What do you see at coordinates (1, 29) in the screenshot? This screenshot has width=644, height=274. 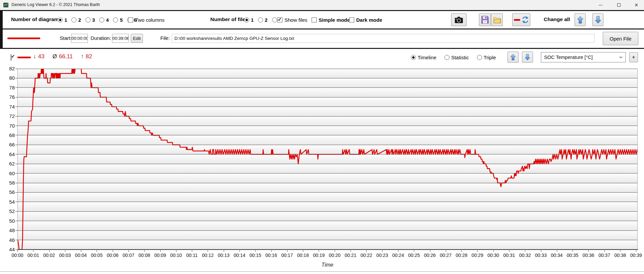 I see `left-edge-bar` at bounding box center [1, 29].